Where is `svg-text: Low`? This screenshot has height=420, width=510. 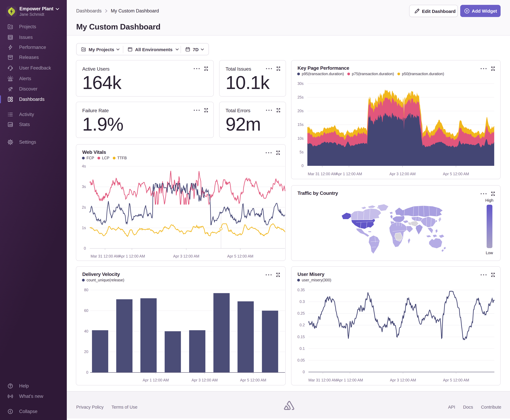
svg-text: Low is located at coordinates (489, 253).